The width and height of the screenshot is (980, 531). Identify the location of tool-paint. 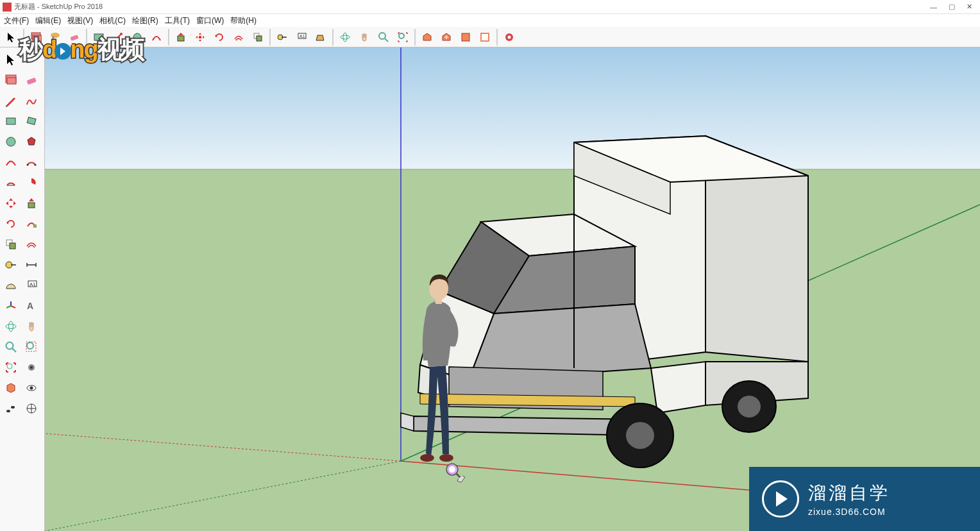
(55, 37).